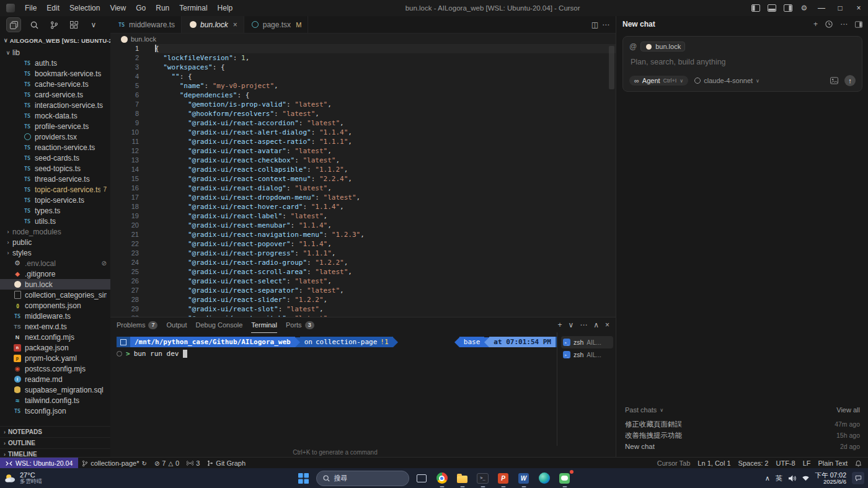  I want to click on menu-run: Run, so click(162, 8).